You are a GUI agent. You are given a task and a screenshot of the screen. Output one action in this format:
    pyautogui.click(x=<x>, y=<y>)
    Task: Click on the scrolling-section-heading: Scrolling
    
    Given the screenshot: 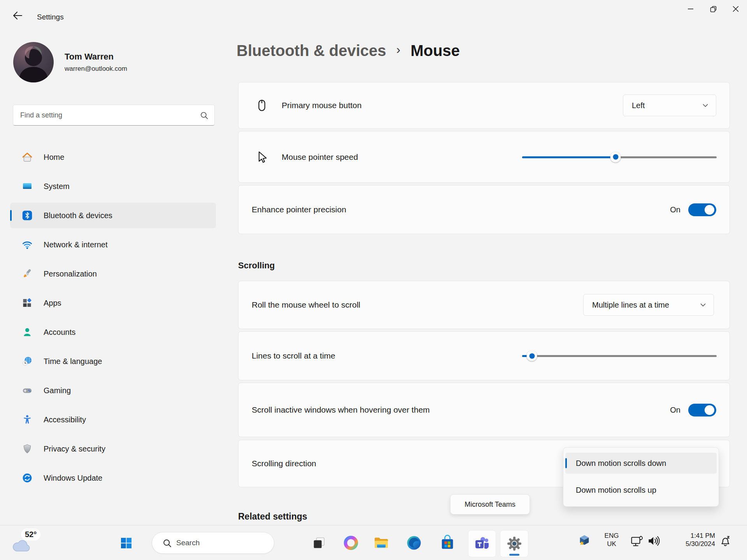 What is the action you would take?
    pyautogui.click(x=256, y=266)
    